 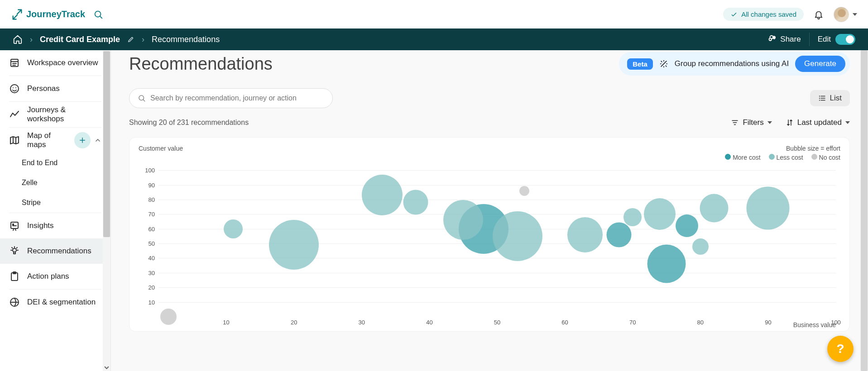 What do you see at coordinates (55, 226) in the screenshot?
I see `sidebar-item-insights: Insights` at bounding box center [55, 226].